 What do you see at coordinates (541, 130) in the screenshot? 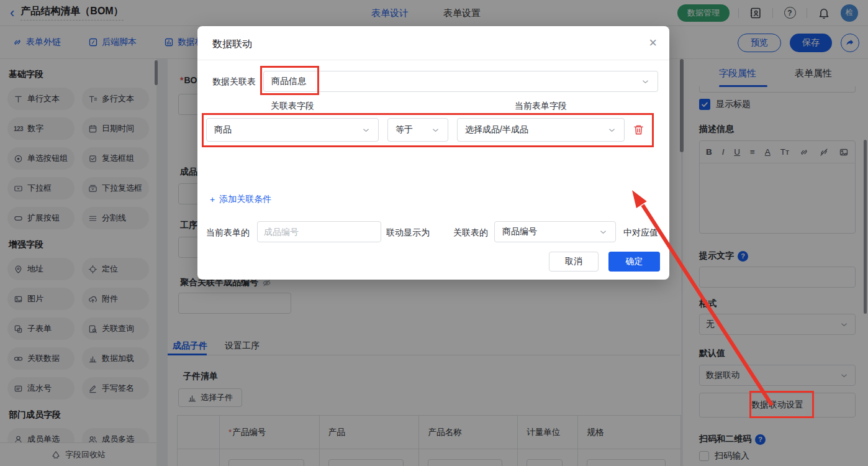
I see `condition-current-field-select: 选择成品/半成品` at bounding box center [541, 130].